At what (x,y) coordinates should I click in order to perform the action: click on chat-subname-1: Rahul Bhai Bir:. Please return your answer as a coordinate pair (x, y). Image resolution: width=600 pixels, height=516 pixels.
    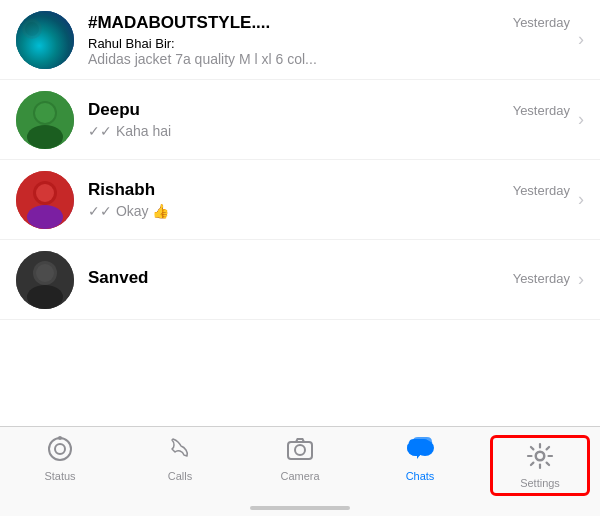
    Looking at the image, I should click on (278, 44).